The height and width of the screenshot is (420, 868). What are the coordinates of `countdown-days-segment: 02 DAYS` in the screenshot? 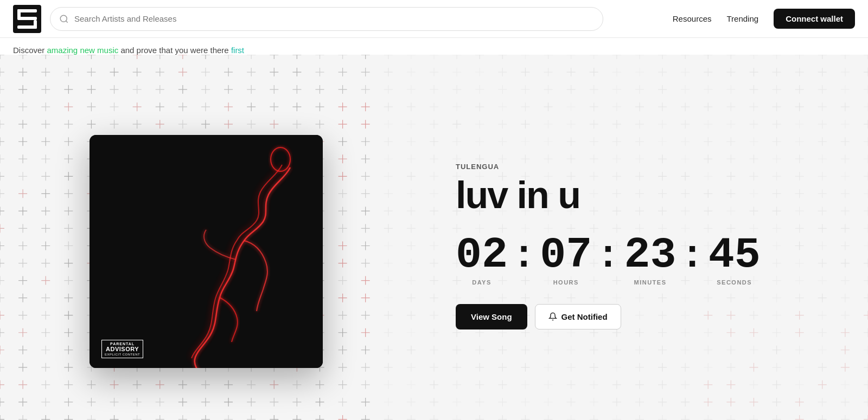 It's located at (482, 260).